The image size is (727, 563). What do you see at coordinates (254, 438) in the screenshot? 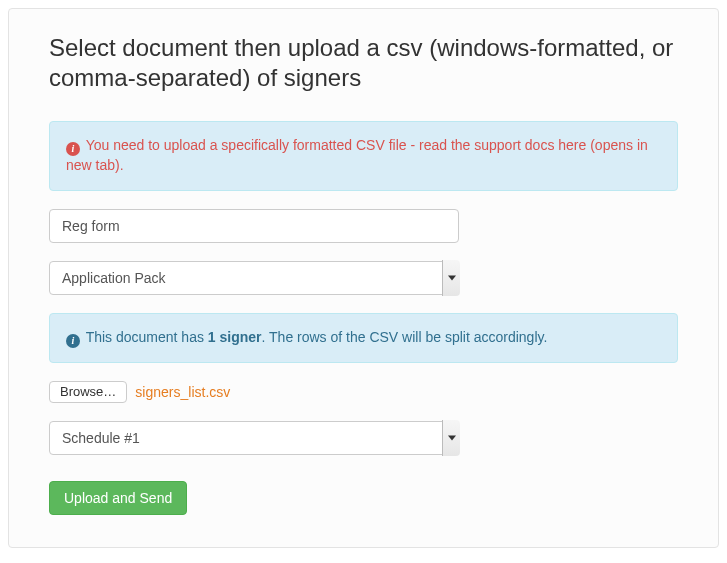
I see `schedule-select-value: Schedule #1` at bounding box center [254, 438].